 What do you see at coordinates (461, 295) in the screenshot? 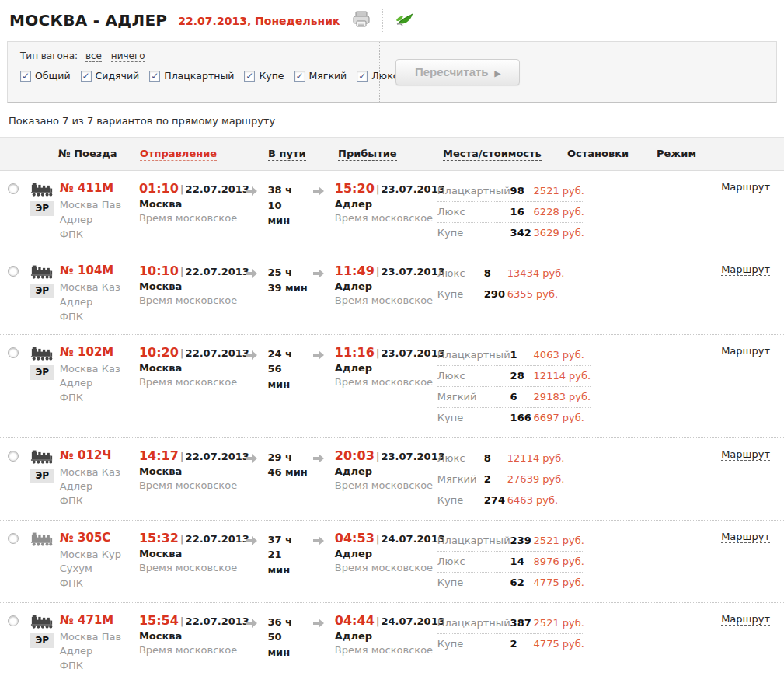
I see `seat-class-name: Купе` at bounding box center [461, 295].